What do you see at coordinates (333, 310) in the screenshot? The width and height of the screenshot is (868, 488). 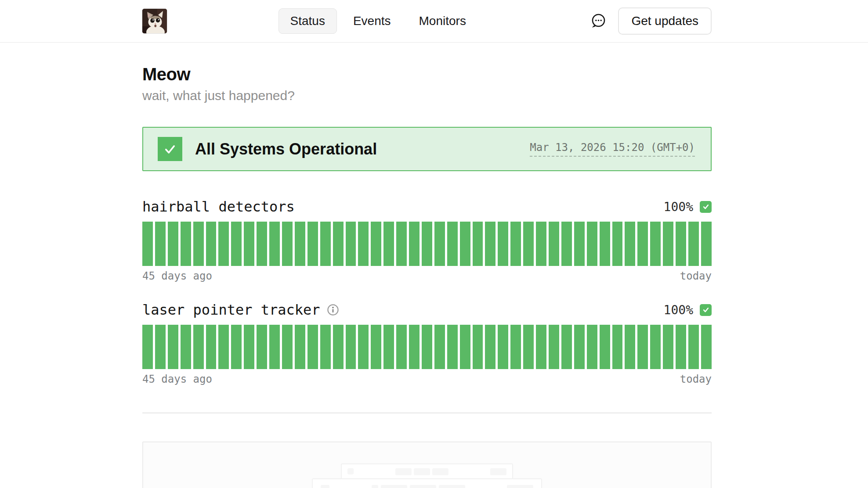 I see `info-icon` at bounding box center [333, 310].